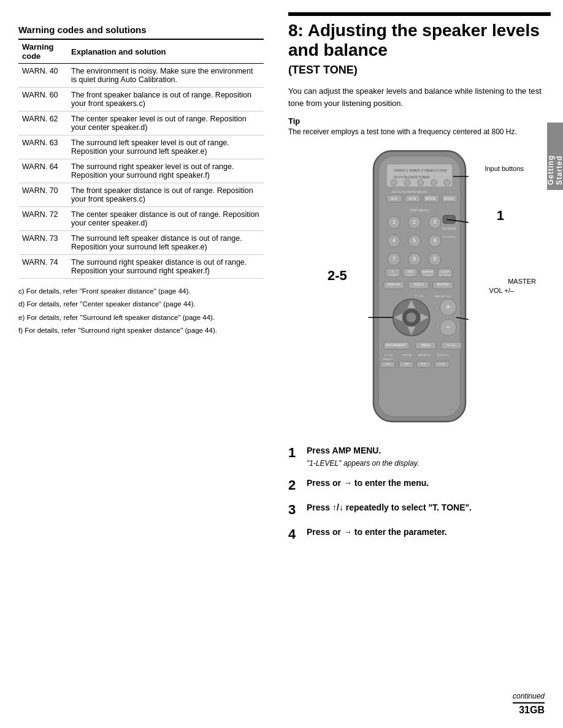 This screenshot has height=728, width=563. Describe the element at coordinates (419, 14) in the screenshot. I see `section-bar` at that location.